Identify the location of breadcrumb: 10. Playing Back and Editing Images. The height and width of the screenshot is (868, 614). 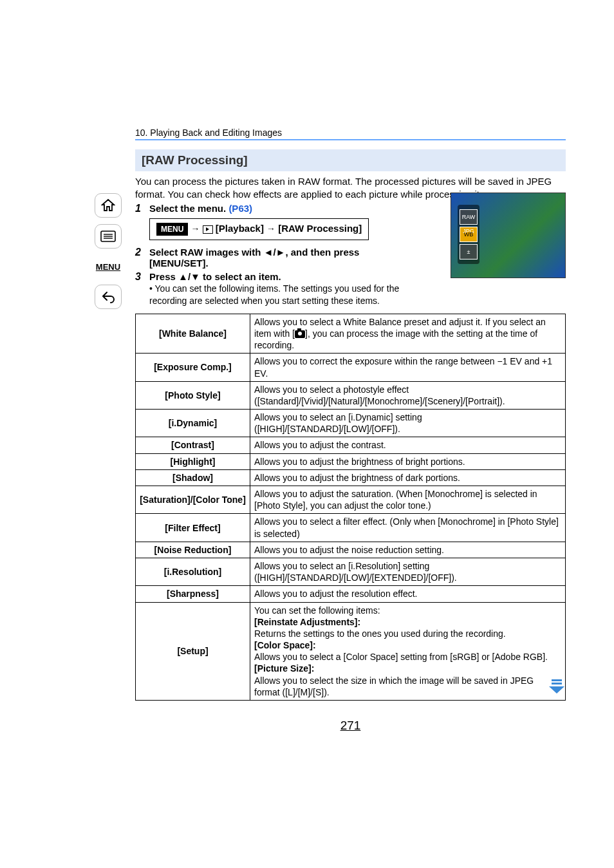
(350, 134).